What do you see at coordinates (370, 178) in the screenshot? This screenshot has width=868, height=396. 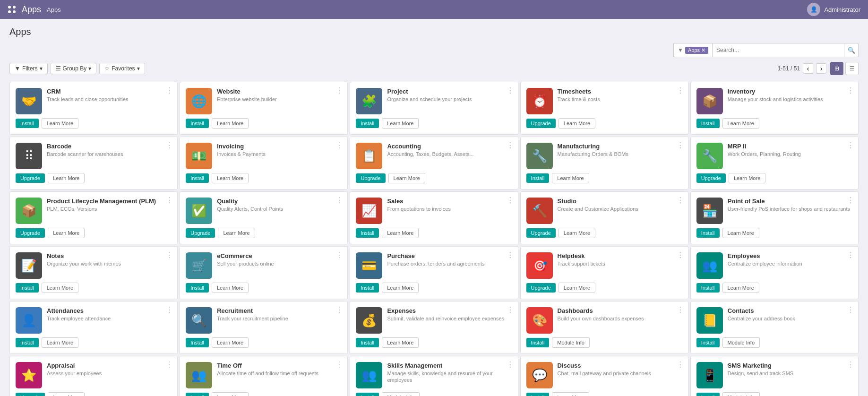 I see `app-action-btn-accounting: Upgrade` at bounding box center [370, 178].